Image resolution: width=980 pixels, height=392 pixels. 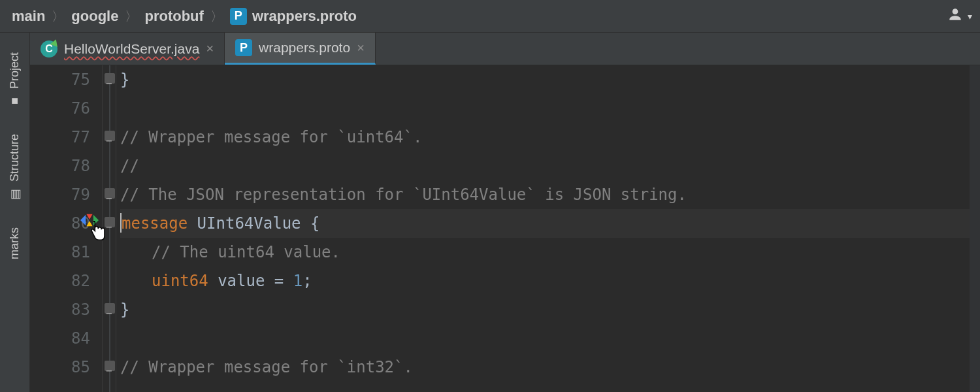 I want to click on line-number: 77, so click(x=60, y=137).